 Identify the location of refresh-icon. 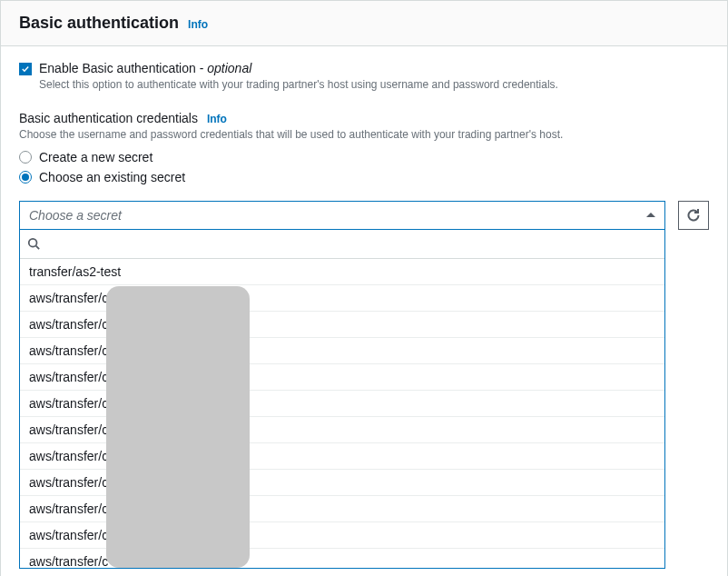
(694, 215).